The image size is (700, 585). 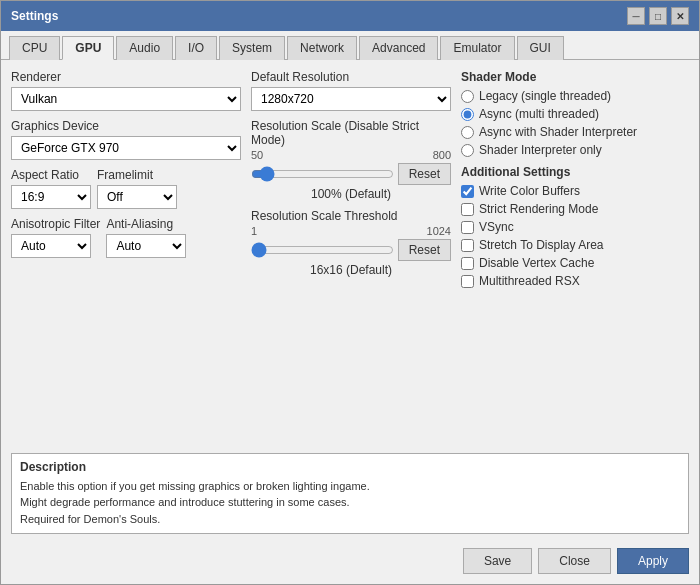 What do you see at coordinates (575, 209) in the screenshot?
I see `strict-rendering-mode-option: Strict Rendering Mode` at bounding box center [575, 209].